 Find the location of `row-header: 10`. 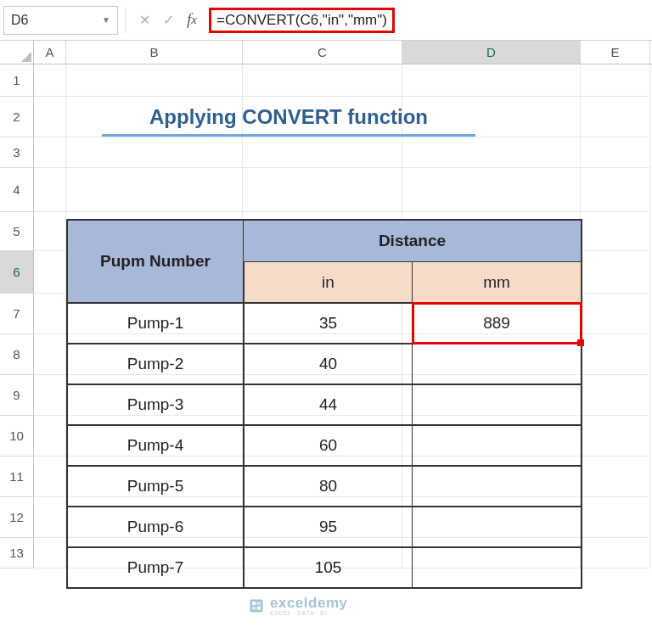

row-header: 10 is located at coordinates (17, 436).